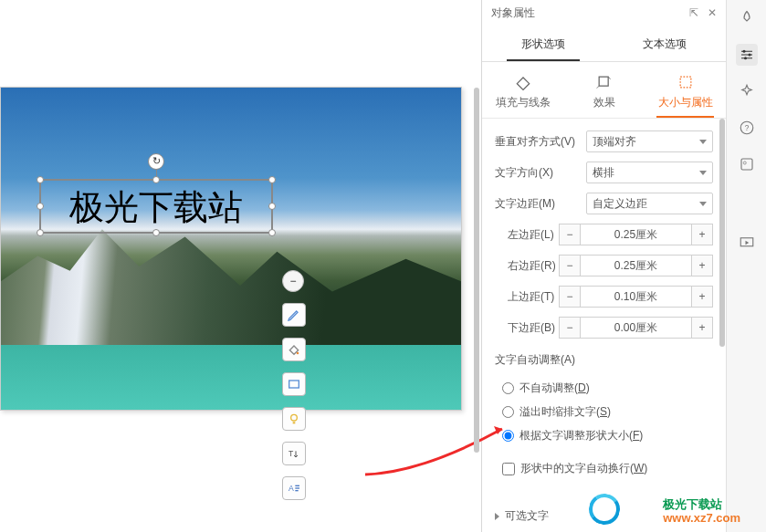  Describe the element at coordinates (747, 243) in the screenshot. I see `presentation-icon` at that location.